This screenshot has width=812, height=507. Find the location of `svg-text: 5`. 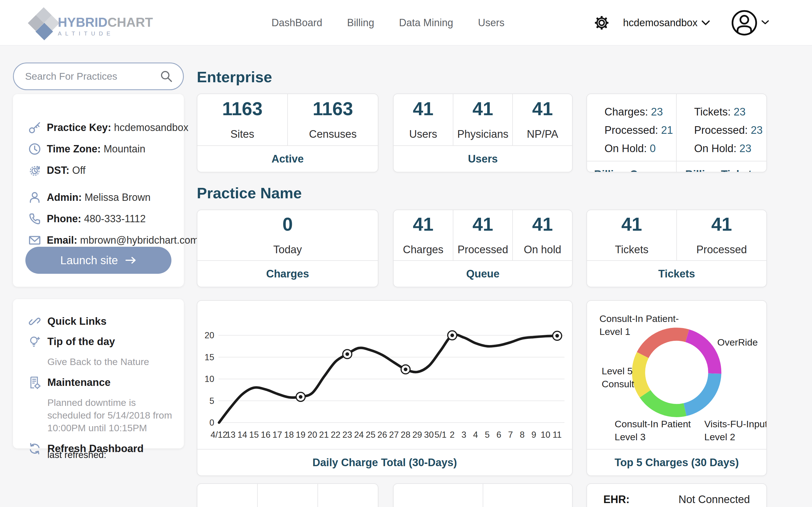

svg-text: 5 is located at coordinates (212, 401).